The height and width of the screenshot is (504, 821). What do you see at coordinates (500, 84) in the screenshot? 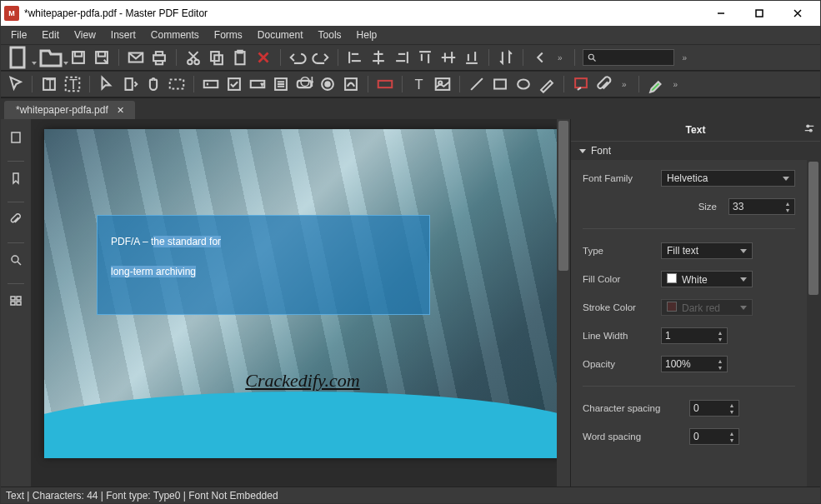
I see `rectangle-tool` at bounding box center [500, 84].